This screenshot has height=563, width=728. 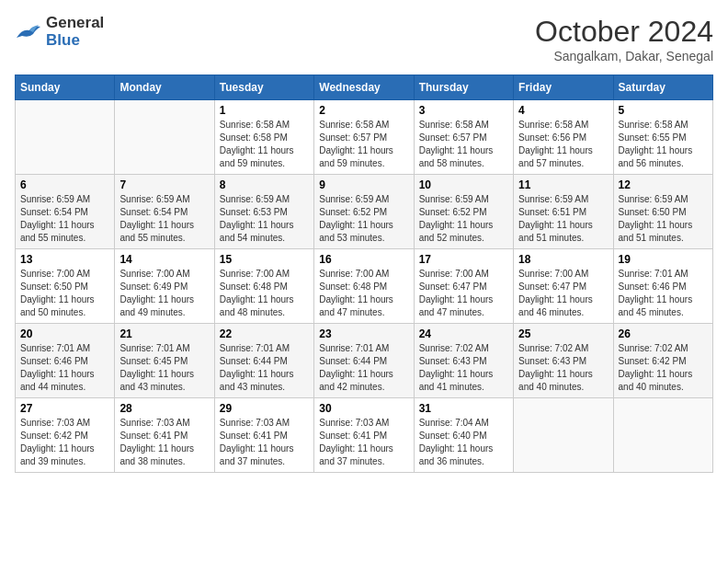 I want to click on day-info: Sunrise: 7:00 AM Sunset: 6:50 PM Dayligh…, so click(x=64, y=293).